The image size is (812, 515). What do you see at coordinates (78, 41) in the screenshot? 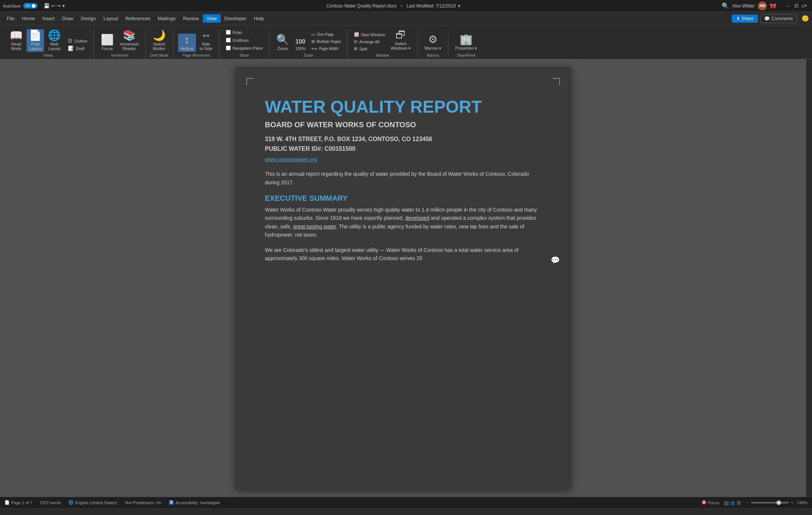
I see `outline-button: ☰ Outline` at bounding box center [78, 41].